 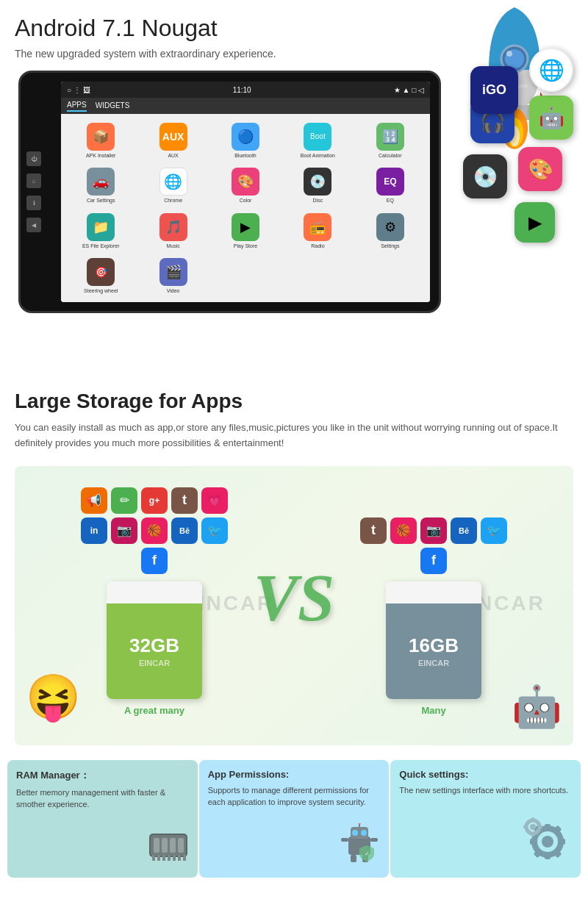 What do you see at coordinates (390, 200) in the screenshot?
I see `eq-label: EQ` at bounding box center [390, 200].